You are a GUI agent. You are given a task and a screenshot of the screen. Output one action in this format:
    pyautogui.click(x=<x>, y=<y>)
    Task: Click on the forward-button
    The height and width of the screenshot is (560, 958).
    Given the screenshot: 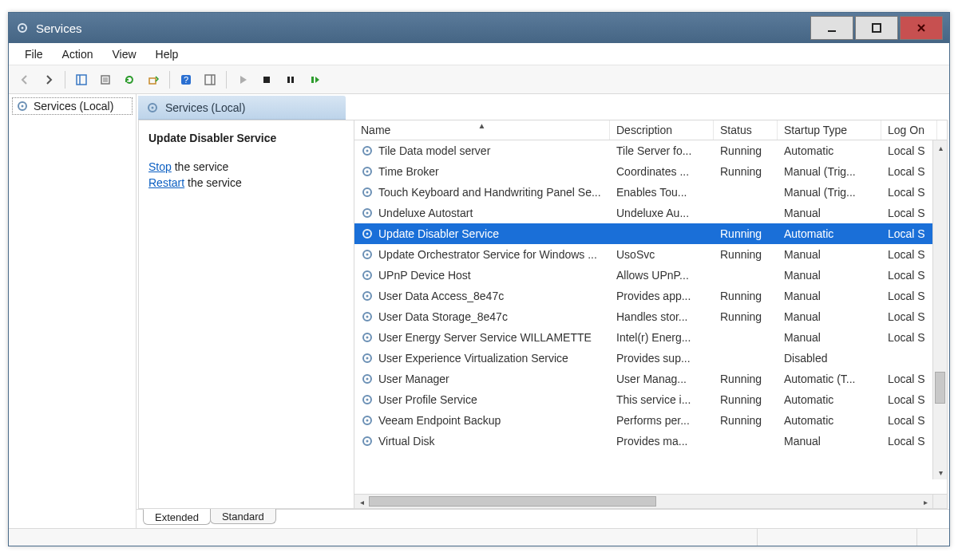 What is the action you would take?
    pyautogui.click(x=49, y=80)
    